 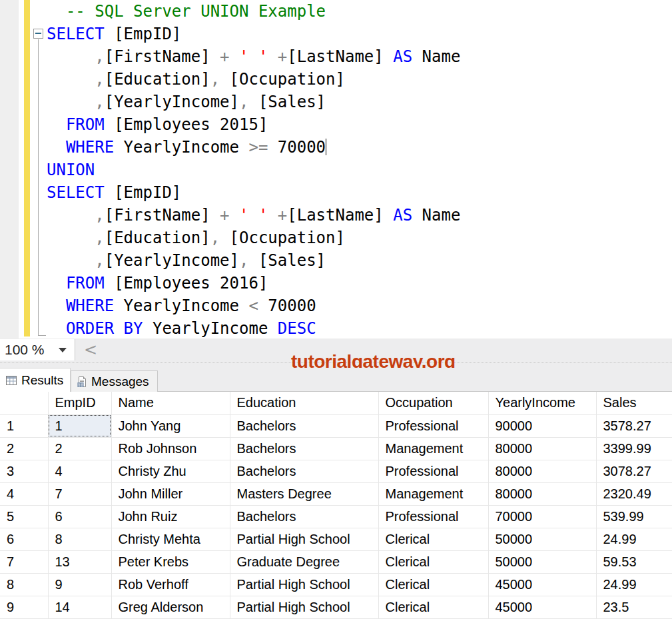 What do you see at coordinates (336, 471) in the screenshot?
I see `table-row: 34Christy ZhuBachelorsProfessional800003…` at bounding box center [336, 471].